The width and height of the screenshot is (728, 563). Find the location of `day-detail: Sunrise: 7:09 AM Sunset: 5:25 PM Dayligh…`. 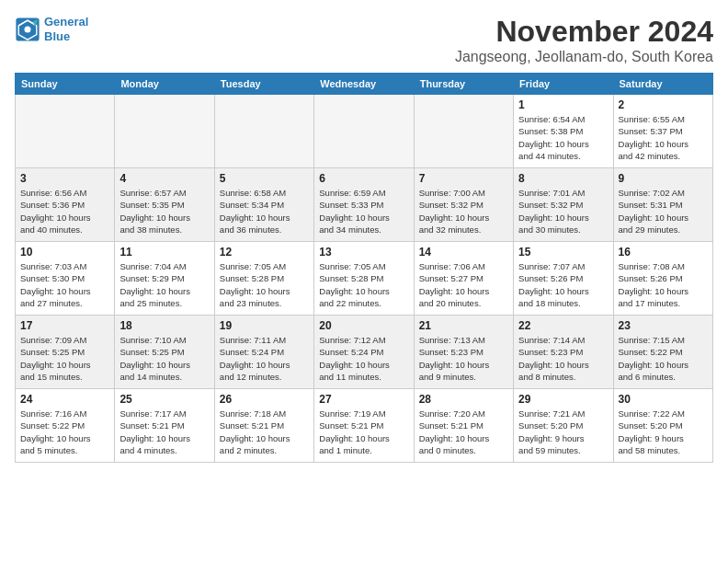

day-detail: Sunrise: 7:09 AM Sunset: 5:25 PM Dayligh… is located at coordinates (64, 359).